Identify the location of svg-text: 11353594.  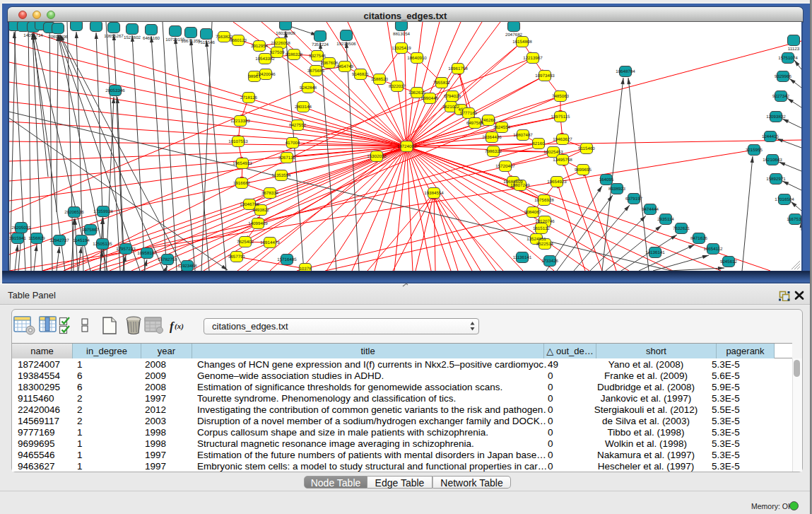
(281, 175).